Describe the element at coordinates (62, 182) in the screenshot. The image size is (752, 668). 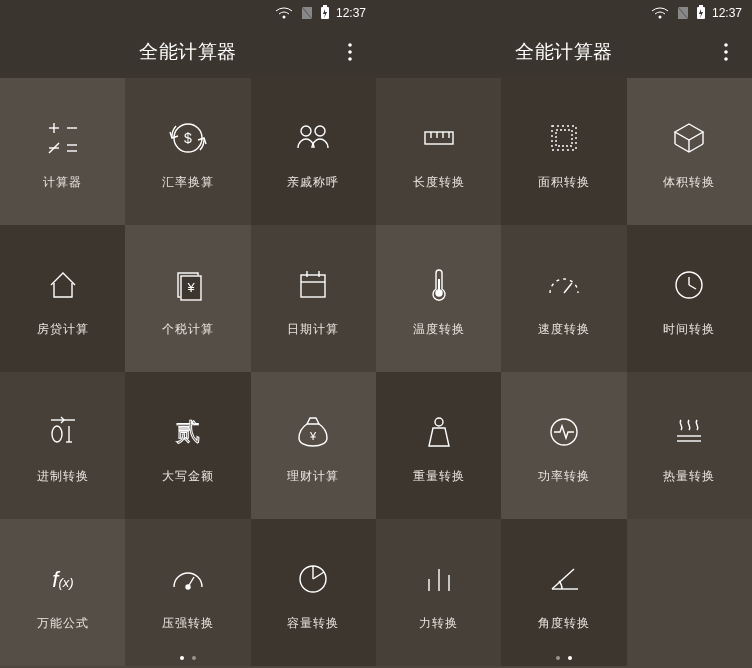
I see `tile-label: 计算器` at that location.